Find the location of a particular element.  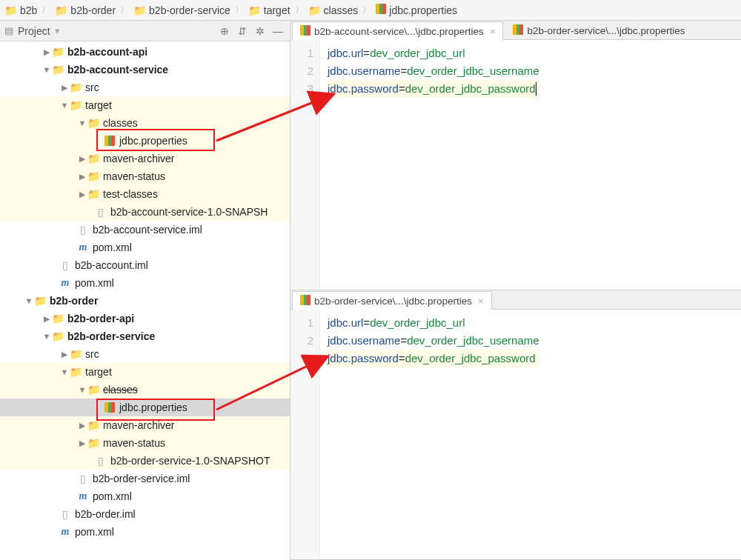

tool-window-icon: ▤ is located at coordinates (10, 31).